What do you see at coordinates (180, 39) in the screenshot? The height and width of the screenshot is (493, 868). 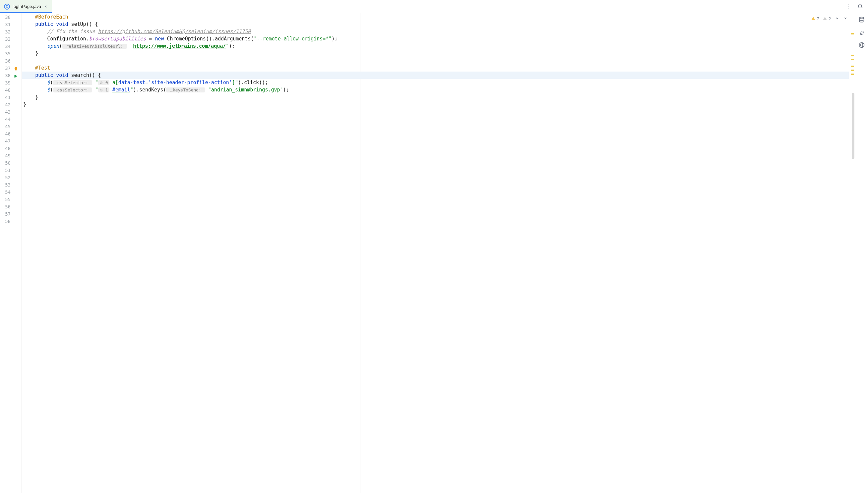 I see `code-line: Configuration.browserCapabilities = new …` at bounding box center [180, 39].